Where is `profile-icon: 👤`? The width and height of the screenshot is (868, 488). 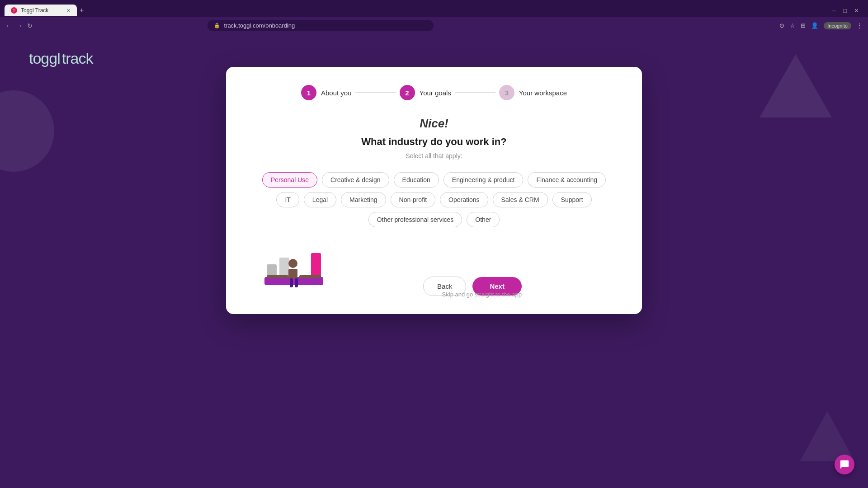
profile-icon: 👤 is located at coordinates (815, 25).